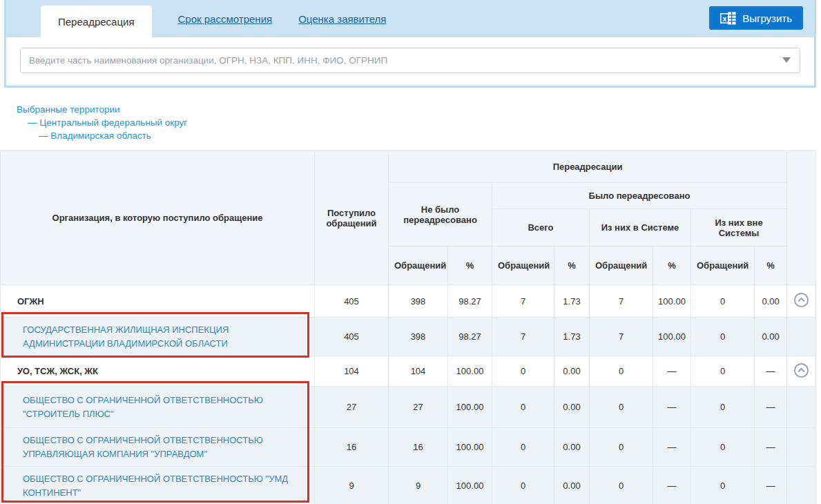  I want to click on search-area, so click(410, 55).